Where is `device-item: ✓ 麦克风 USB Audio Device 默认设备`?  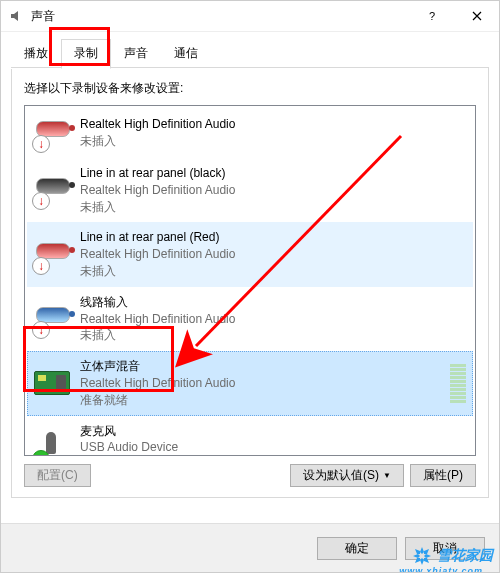 device-item: ✓ 麦克风 USB Audio Device 默认设备 is located at coordinates (250, 436).